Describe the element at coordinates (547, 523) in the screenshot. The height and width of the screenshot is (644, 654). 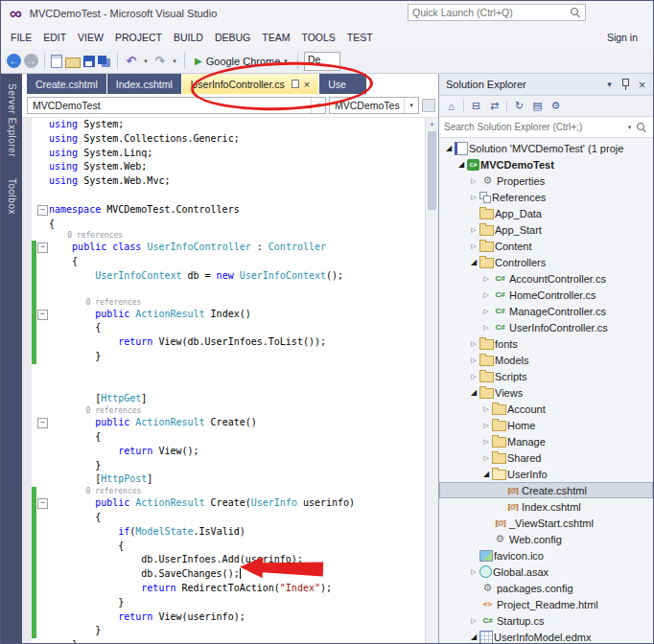
I see `tree-item-viewstart-cshtml: [@]_ViewStart.cshtml` at that location.